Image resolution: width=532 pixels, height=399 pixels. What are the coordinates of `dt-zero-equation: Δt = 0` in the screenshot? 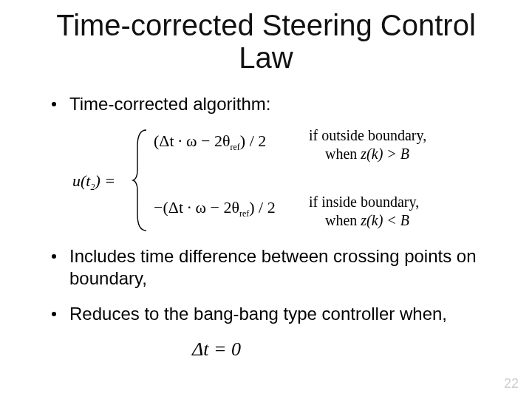 It's located at (344, 349).